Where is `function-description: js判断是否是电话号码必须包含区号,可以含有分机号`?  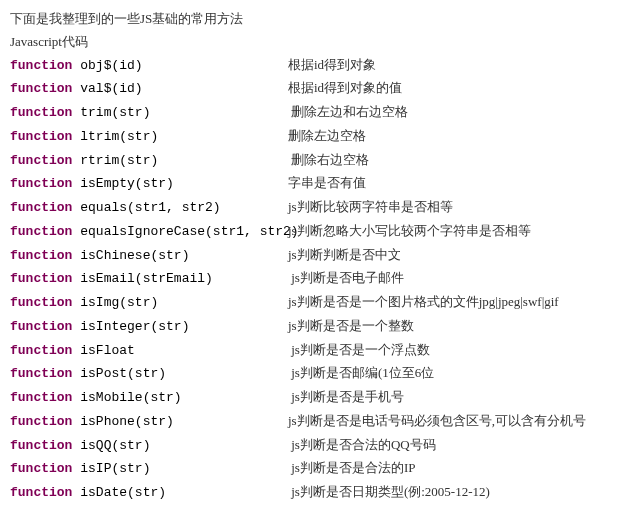
function-description: js判断是否是电话号码必须包含区号,可以含有分机号 is located at coordinates (437, 420).